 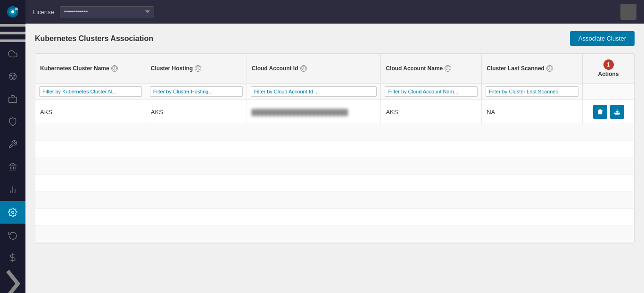 I want to click on filter-cell-cluster-hosting, so click(x=196, y=92).